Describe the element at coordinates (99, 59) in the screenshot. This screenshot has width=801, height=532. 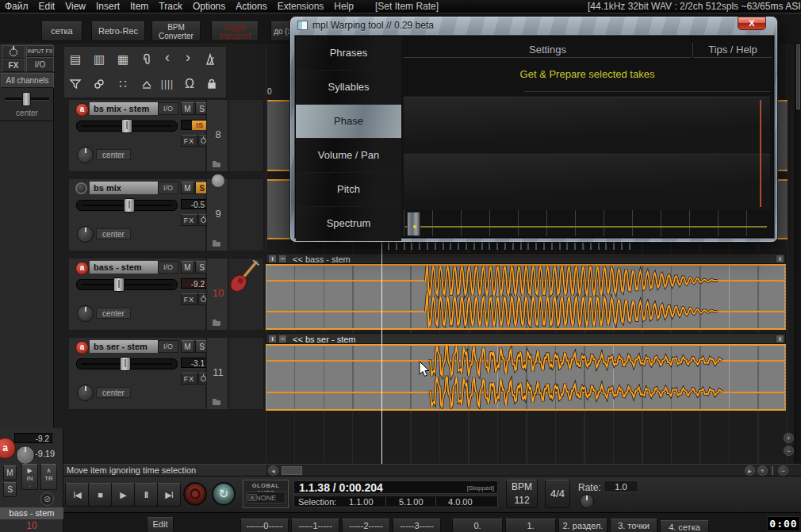
I see `open-project-icon: ▥` at that location.